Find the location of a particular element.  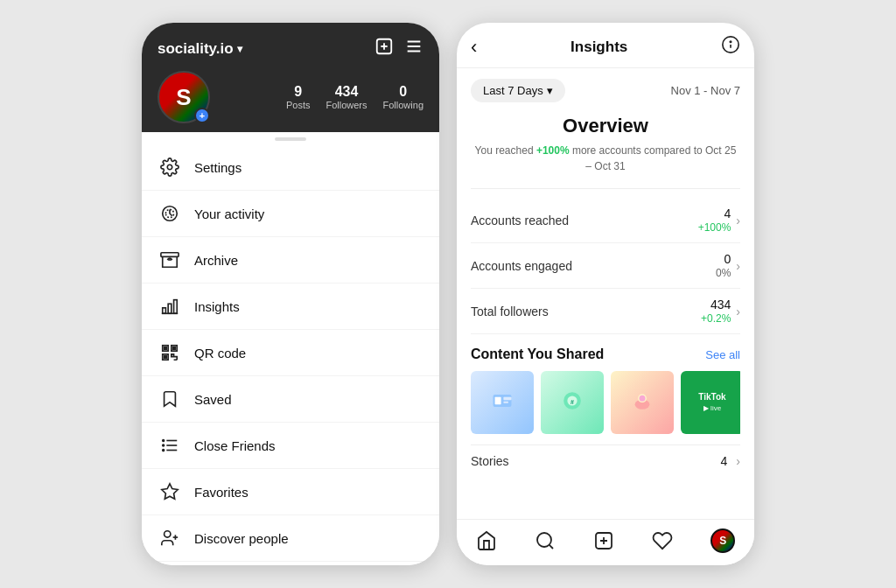

date-filter-row: Last 7 Days ▾ Nov 1 - Nov 7 is located at coordinates (606, 91).